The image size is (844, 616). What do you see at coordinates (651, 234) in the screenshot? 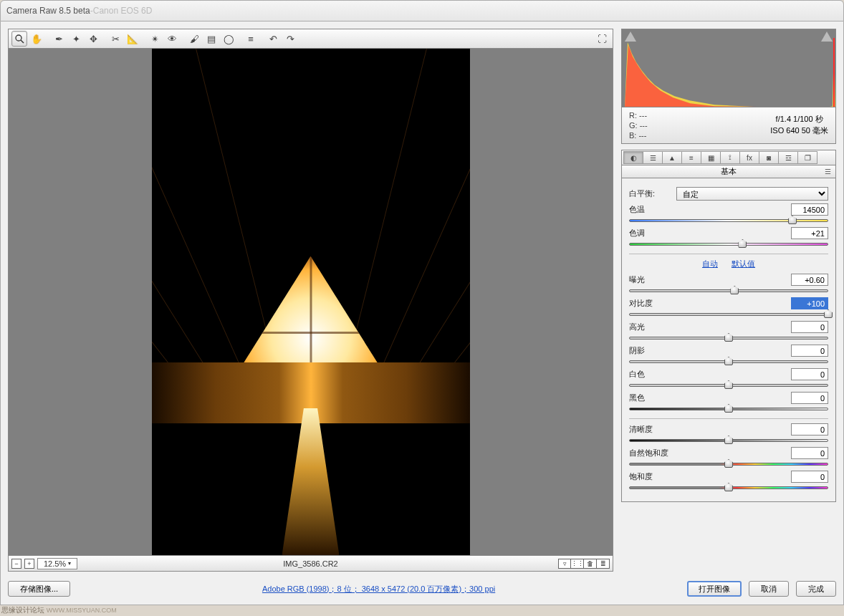
I see `tint-label: 色调` at bounding box center [651, 234].